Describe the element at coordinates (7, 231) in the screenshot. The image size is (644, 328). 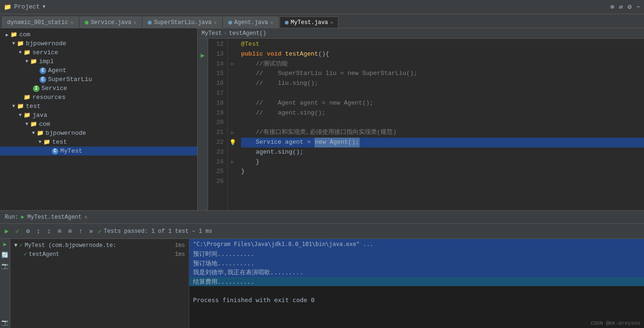
I see `run-button: ▶` at that location.